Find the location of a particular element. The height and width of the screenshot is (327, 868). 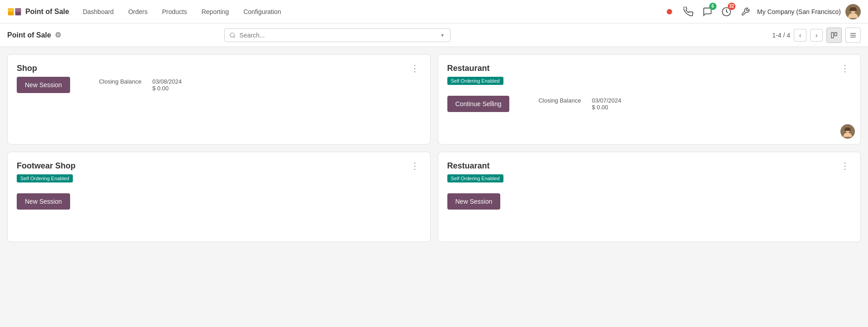

search-input is located at coordinates (337, 35).